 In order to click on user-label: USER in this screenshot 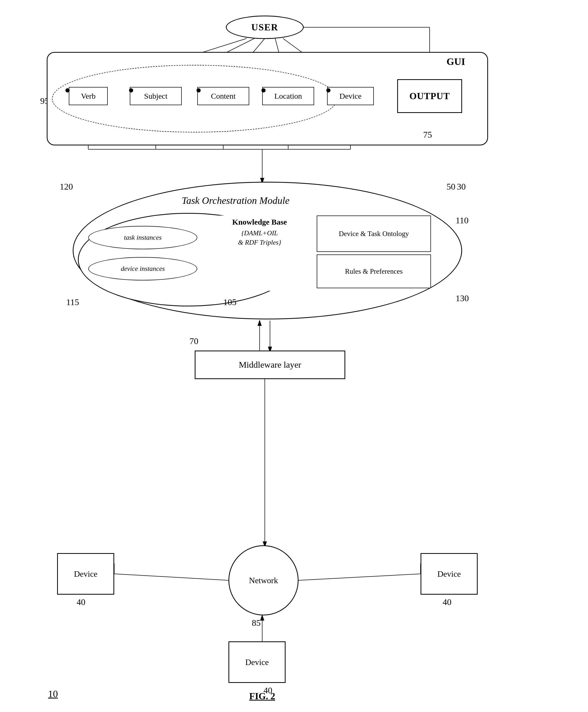, I will do `click(265, 27)`.